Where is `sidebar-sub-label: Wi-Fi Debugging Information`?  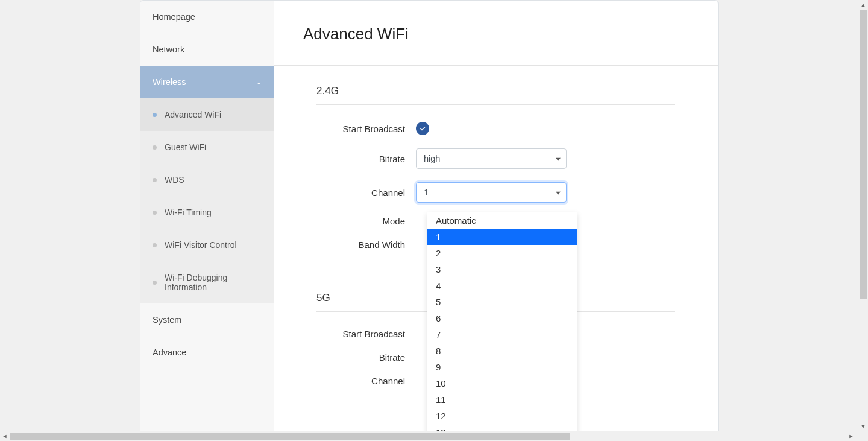
sidebar-sub-label: Wi-Fi Debugging Information is located at coordinates (213, 282).